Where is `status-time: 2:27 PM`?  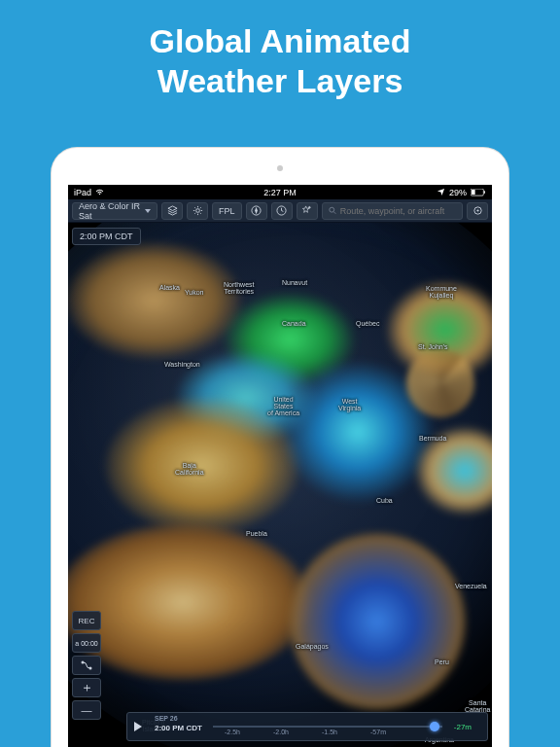
status-time: 2:27 PM is located at coordinates (280, 193).